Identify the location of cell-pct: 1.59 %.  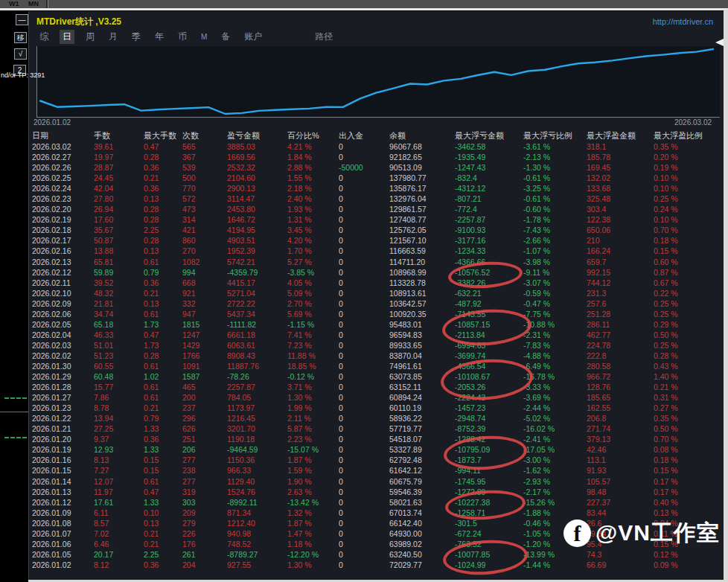
(310, 470).